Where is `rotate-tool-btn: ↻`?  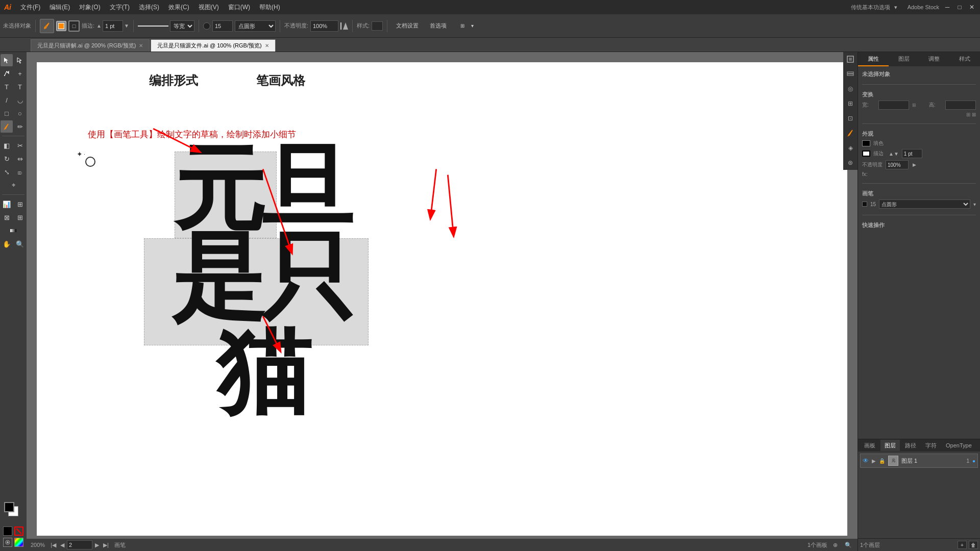 rotate-tool-btn: ↻ is located at coordinates (7, 159).